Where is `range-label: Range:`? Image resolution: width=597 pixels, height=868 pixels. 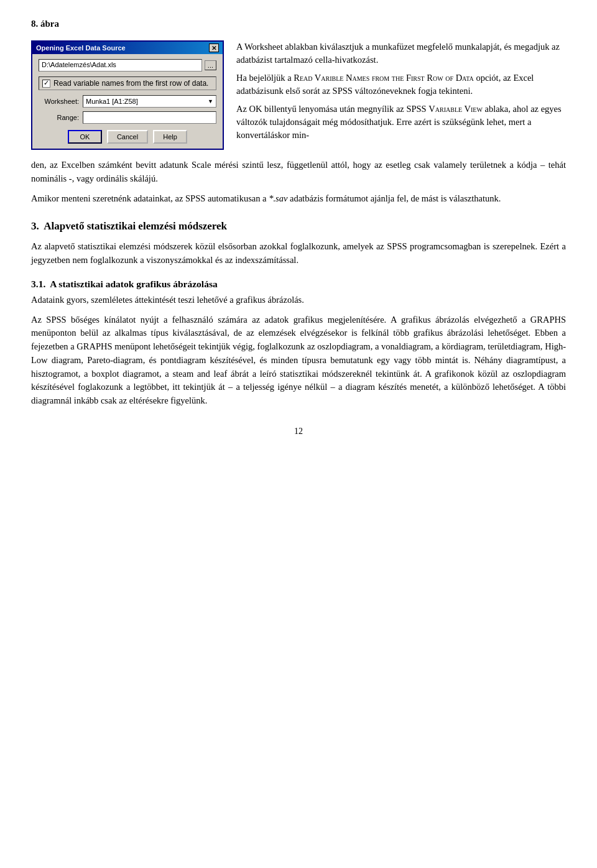
range-label: Range: is located at coordinates (58, 118).